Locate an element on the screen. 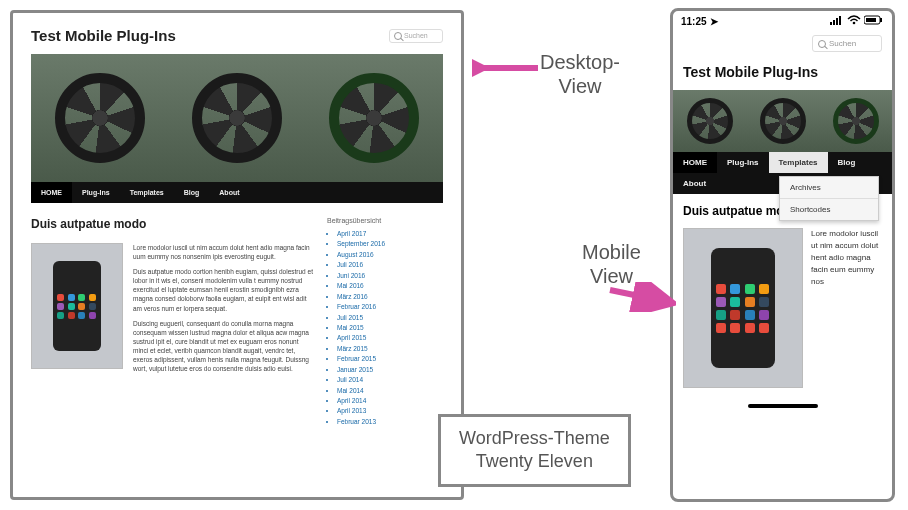  caption-box: WordPress-Theme Twenty Eleven is located at coordinates (534, 450).